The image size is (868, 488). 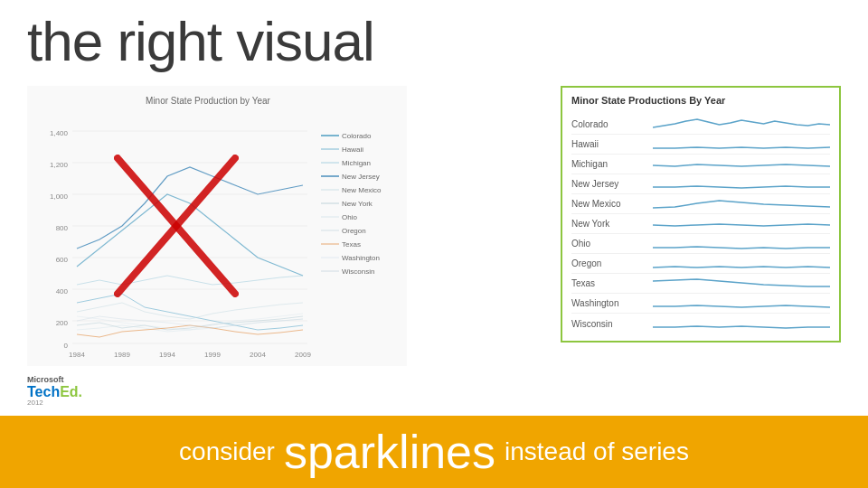 What do you see at coordinates (612, 164) in the screenshot?
I see `state-label: Michigan` at bounding box center [612, 164].